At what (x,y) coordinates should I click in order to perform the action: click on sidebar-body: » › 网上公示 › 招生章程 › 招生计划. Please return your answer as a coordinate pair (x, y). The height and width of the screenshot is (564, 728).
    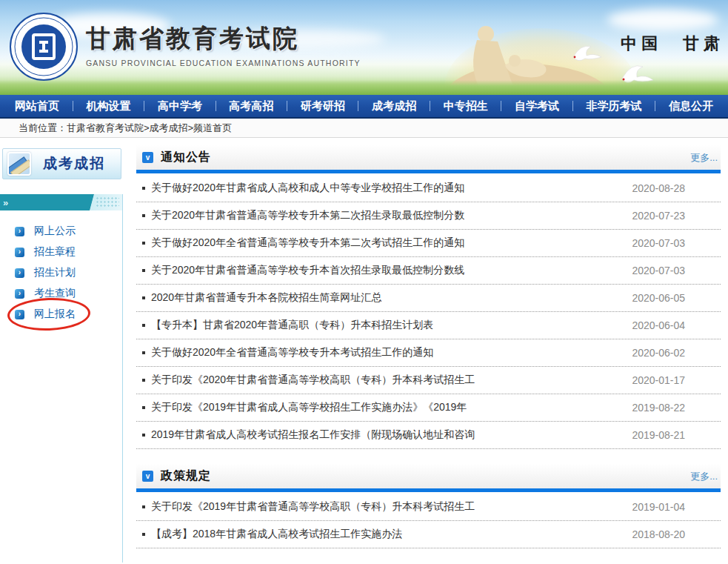
    Looking at the image, I should click on (61, 378).